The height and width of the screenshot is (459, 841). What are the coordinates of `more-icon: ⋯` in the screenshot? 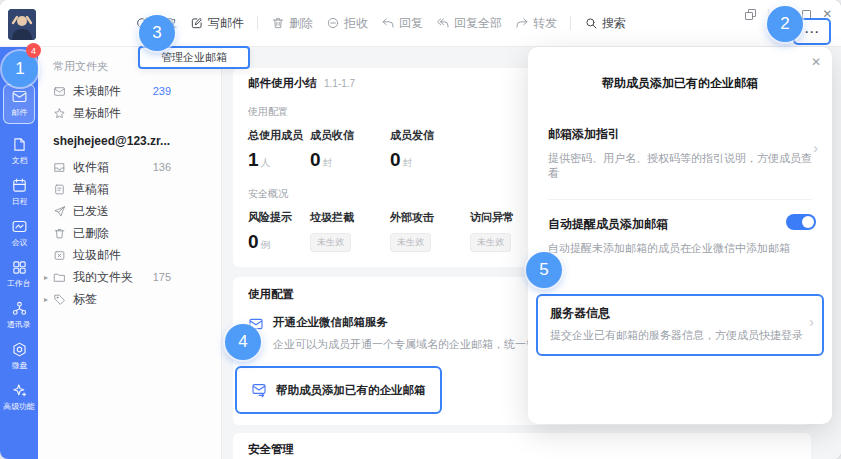 It's located at (812, 32).